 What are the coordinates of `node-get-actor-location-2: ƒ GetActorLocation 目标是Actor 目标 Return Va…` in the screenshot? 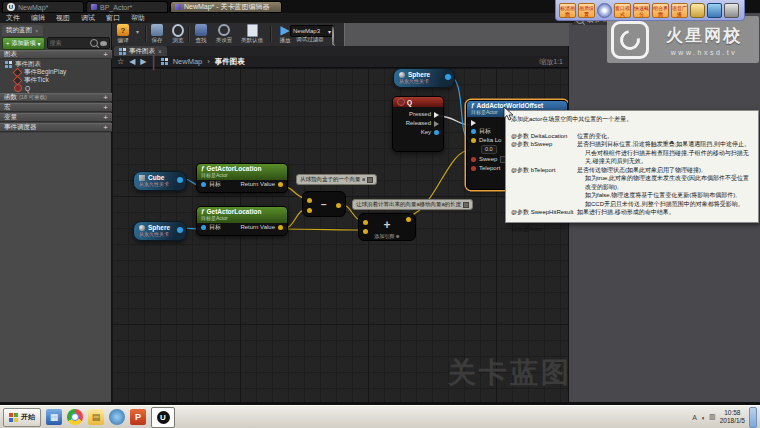 It's located at (242, 221).